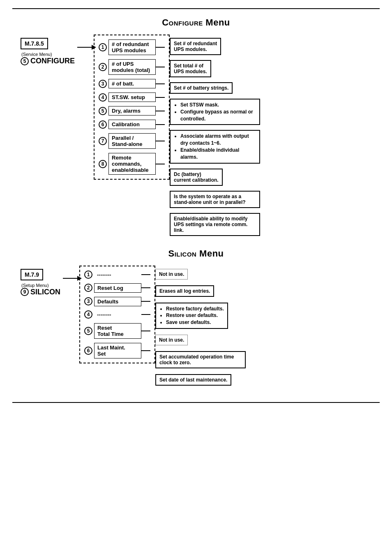  What do you see at coordinates (132, 97) in the screenshot?
I see `configure-item-4-label: ST.SW. setup` at bounding box center [132, 97].